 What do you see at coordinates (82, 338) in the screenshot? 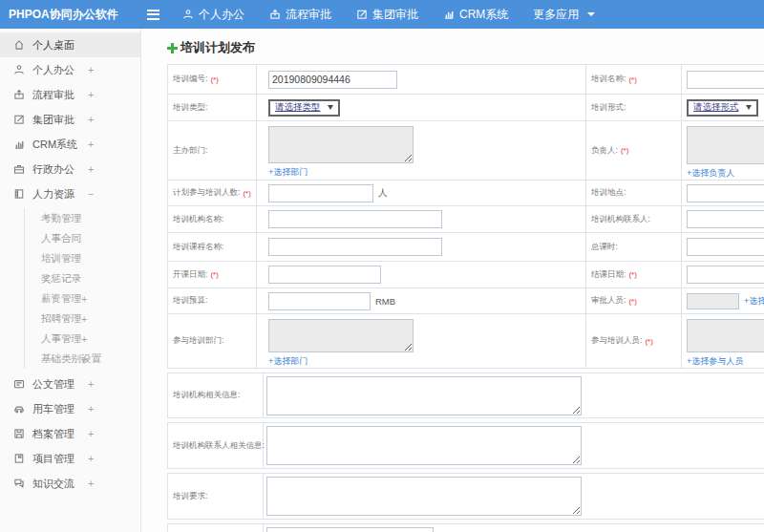
I see `sidebar-subitem-personnel-mgmt: 人事管理+` at bounding box center [82, 338].